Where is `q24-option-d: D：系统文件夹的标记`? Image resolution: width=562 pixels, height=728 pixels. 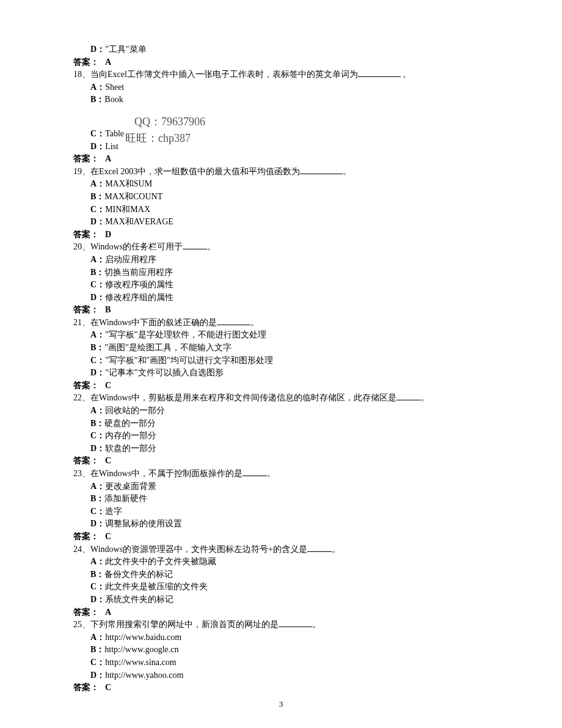
q24-option-d: D：系统文件夹的标记 is located at coordinates (281, 600).